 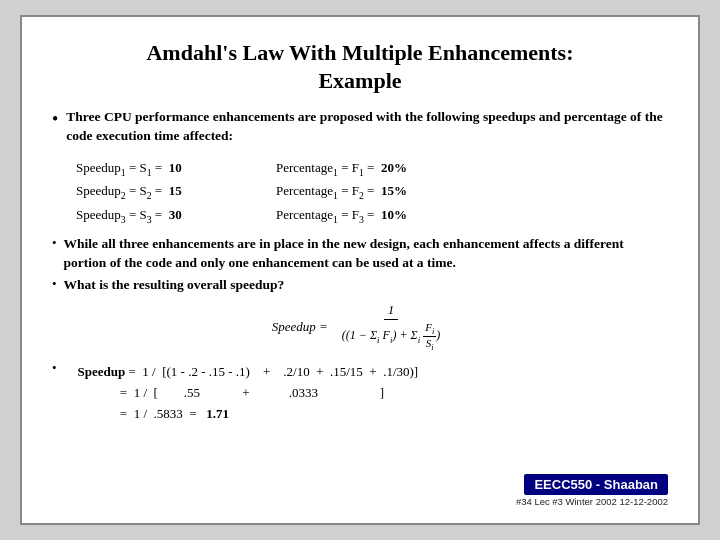 I want to click on bullet-3-bold: What is the resulting overall speedup?, so click(x=174, y=284).